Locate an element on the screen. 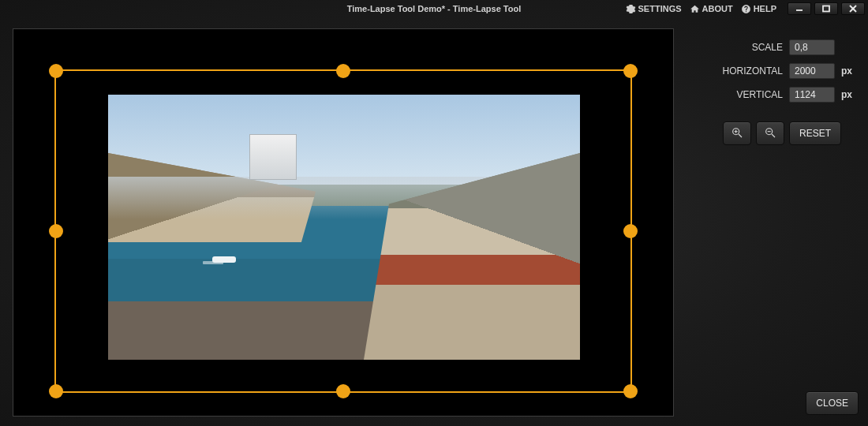  vertical-label: VERTICAL is located at coordinates (760, 95).